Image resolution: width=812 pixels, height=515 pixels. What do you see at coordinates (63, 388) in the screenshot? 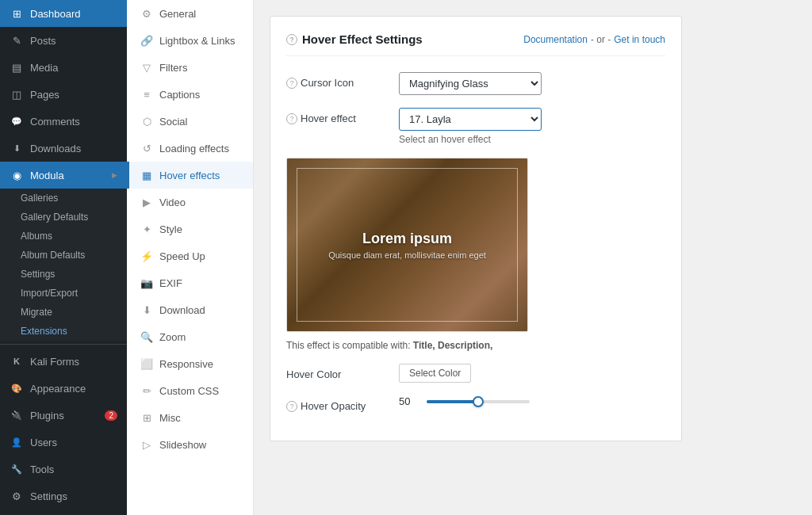
I see `sidebar-item-appearance: Appearance` at bounding box center [63, 388].